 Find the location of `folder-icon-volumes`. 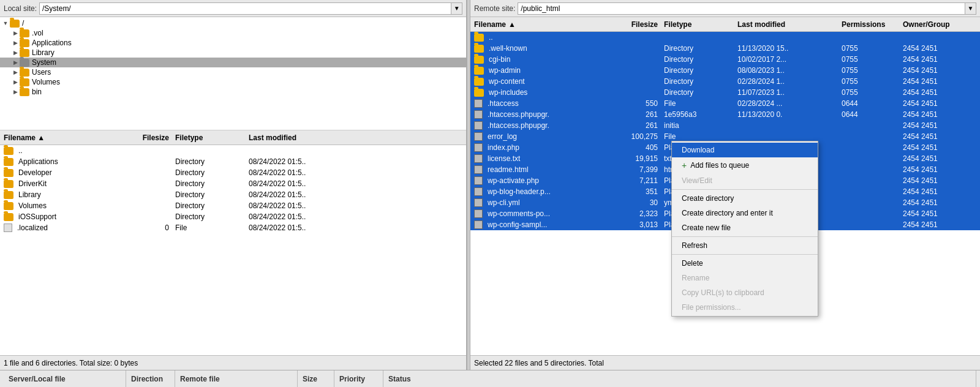

folder-icon-volumes is located at coordinates (24, 82).